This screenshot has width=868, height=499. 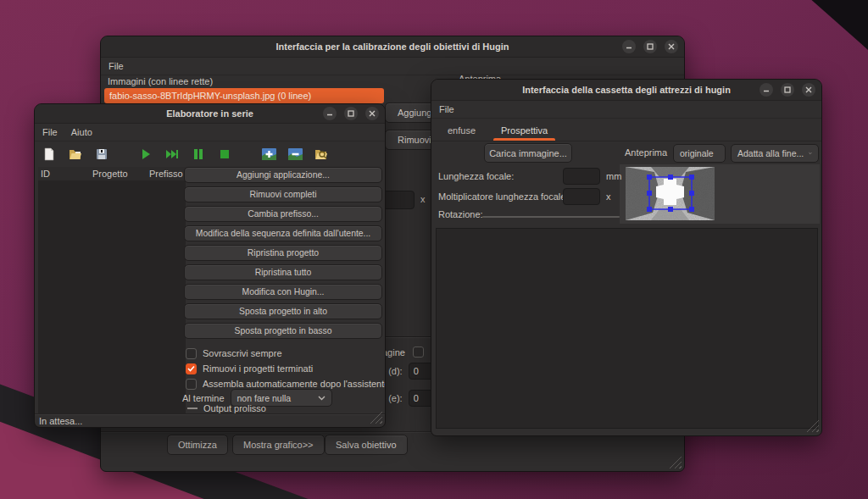 I want to click on load-image-button: Carica immagine..., so click(x=528, y=152).